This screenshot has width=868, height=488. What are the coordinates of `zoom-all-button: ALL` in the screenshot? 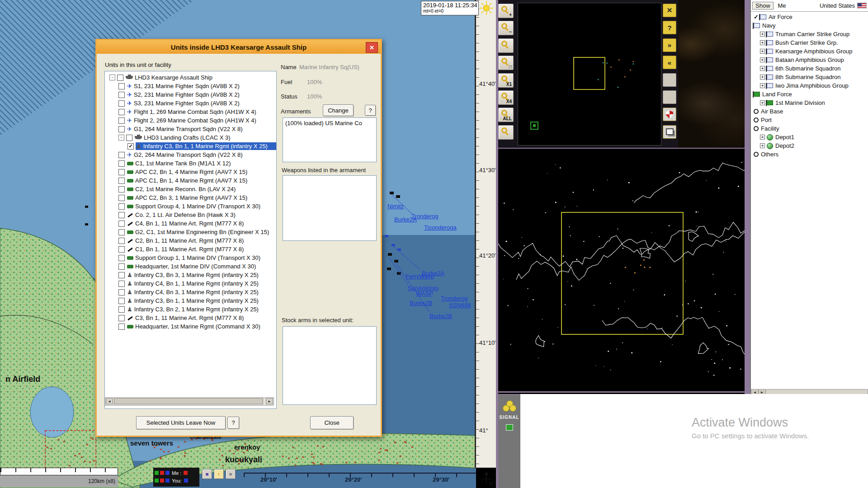 It's located at (506, 115).